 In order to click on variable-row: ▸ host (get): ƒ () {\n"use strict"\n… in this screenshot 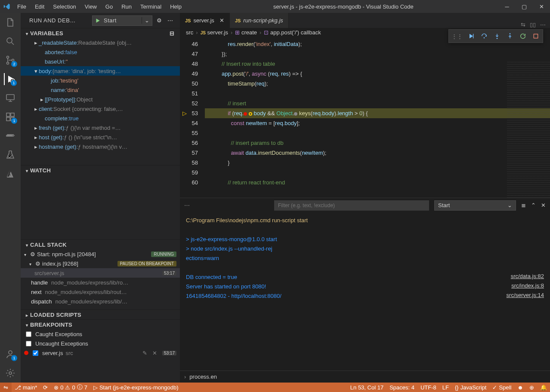, I will do `click(100, 137)`.